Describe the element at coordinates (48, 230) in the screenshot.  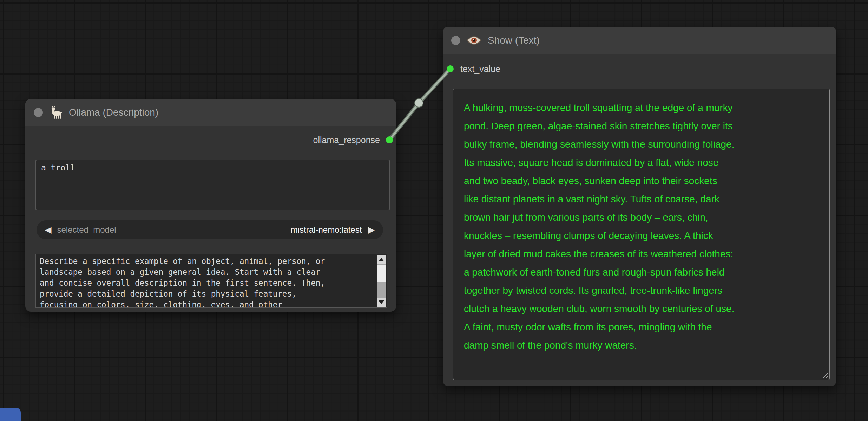
I see `combo-prev-arrow-icon: ◀` at that location.